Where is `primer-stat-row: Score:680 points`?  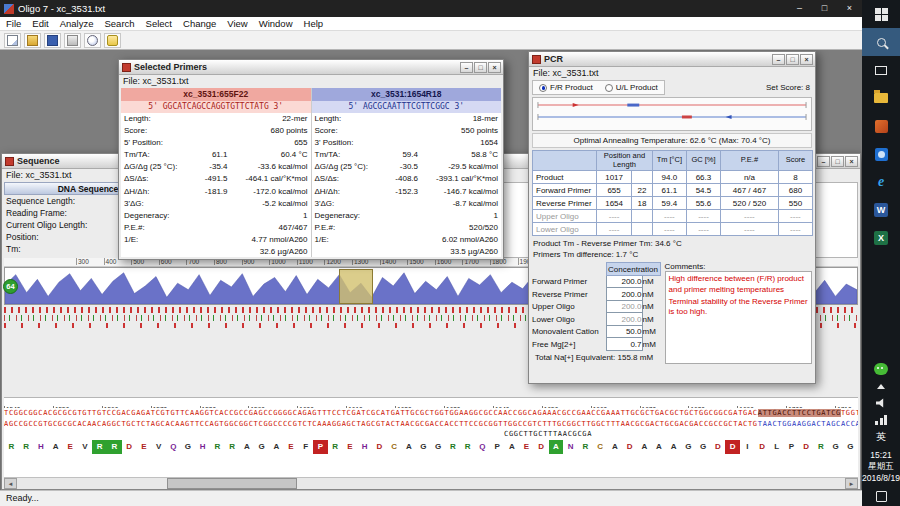
primer-stat-row: Score:680 points is located at coordinates (216, 131).